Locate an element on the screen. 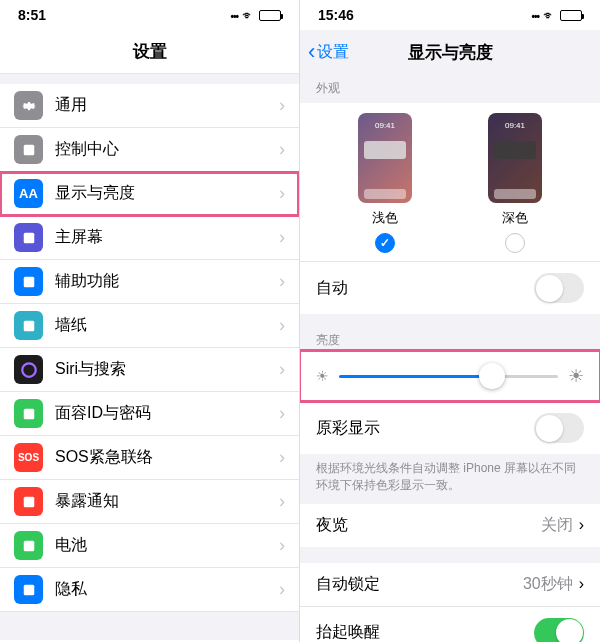 The width and height of the screenshot is (600, 642). navbar: 设置 is located at coordinates (150, 52).